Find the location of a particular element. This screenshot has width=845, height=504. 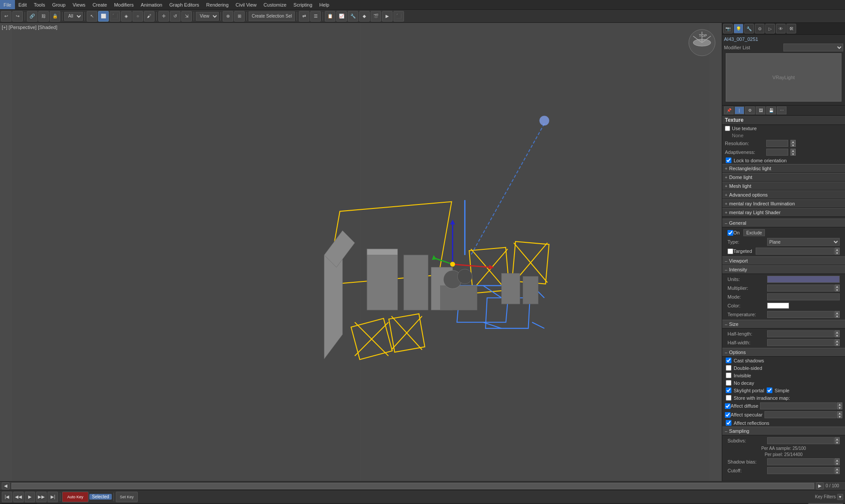

options-section-header: – Options is located at coordinates (783, 352).